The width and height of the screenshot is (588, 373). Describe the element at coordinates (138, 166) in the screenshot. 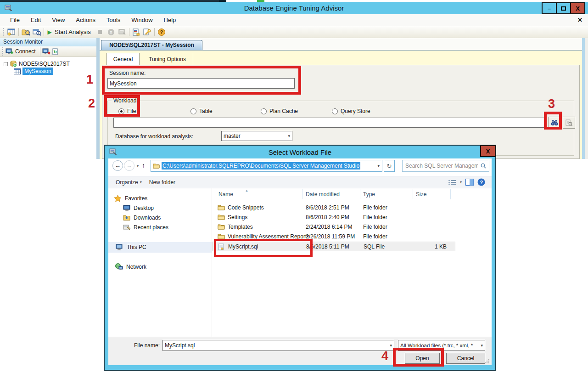

I see `history-dropdown-icon: ▾` at that location.